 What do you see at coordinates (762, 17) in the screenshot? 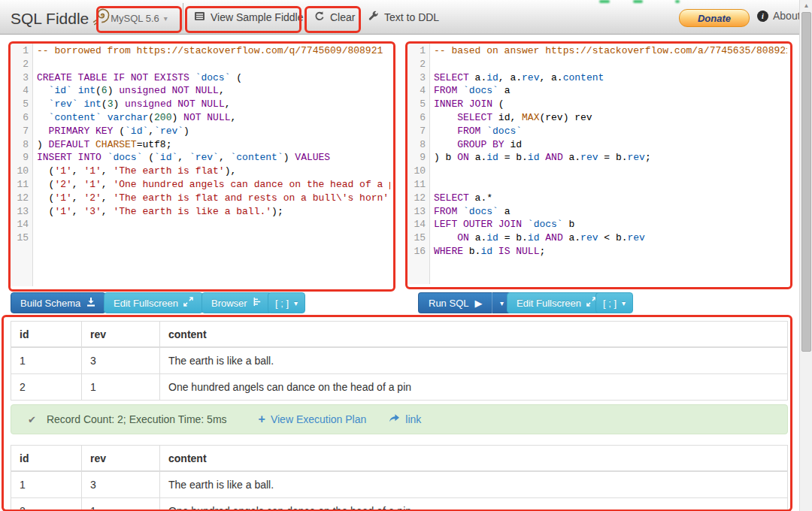
I see `info-icon: i` at bounding box center [762, 17].